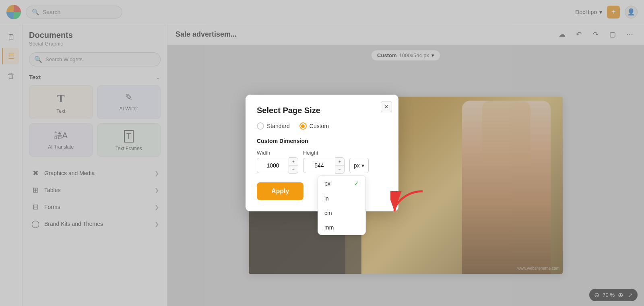 The image size is (644, 306). What do you see at coordinates (294, 165) in the screenshot?
I see `width-stepper: + −` at bounding box center [294, 165].